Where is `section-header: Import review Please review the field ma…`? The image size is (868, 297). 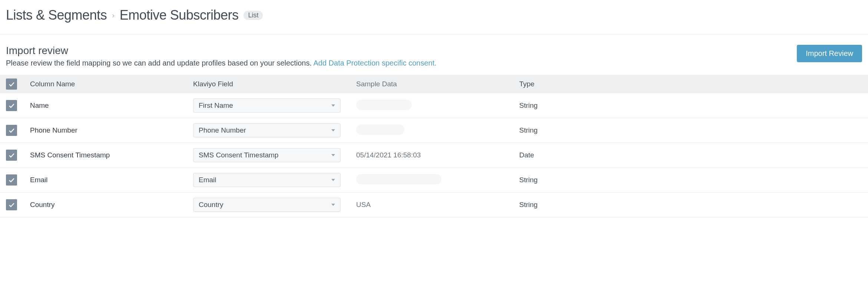 section-header: Import review Please review the field ma… is located at coordinates (434, 55).